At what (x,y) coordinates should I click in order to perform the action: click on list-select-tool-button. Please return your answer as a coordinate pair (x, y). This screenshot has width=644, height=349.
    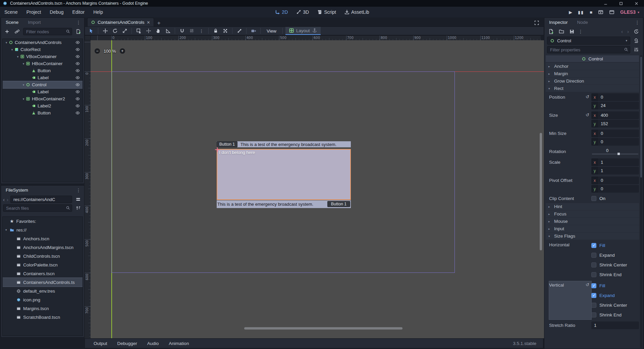
    Looking at the image, I should click on (139, 31).